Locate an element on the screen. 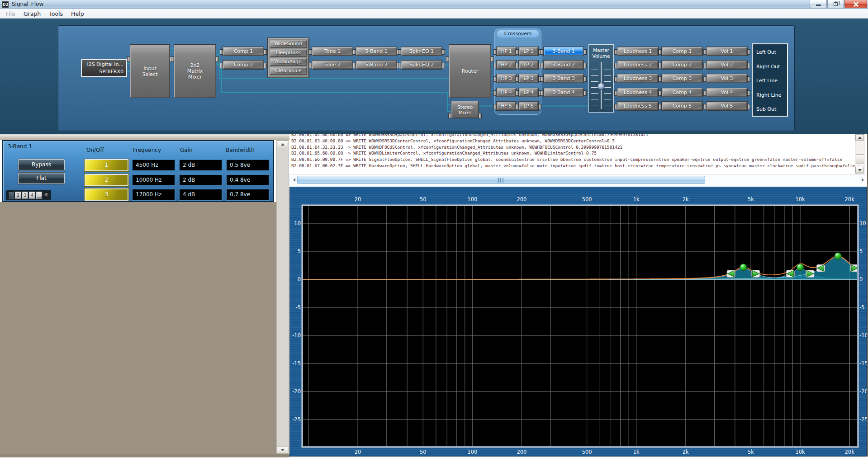 The height and width of the screenshot is (466, 868). log-console: B2.00.01.62.66.66.66 => WRITE WOWHDSRS3D… is located at coordinates (572, 154).